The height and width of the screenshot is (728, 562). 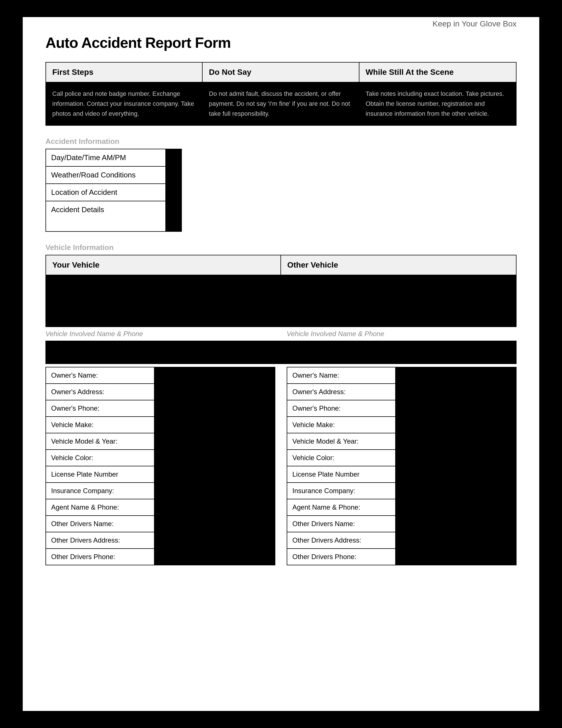 What do you see at coordinates (215, 524) in the screenshot?
I see `value-other-drivers-name` at bounding box center [215, 524].